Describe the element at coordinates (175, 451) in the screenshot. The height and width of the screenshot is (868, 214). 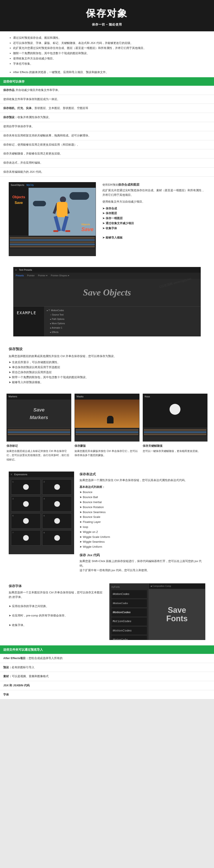
I see `panel-text: 您可以一键保存关键帧随值，更有稳而更改层级。` at that location.